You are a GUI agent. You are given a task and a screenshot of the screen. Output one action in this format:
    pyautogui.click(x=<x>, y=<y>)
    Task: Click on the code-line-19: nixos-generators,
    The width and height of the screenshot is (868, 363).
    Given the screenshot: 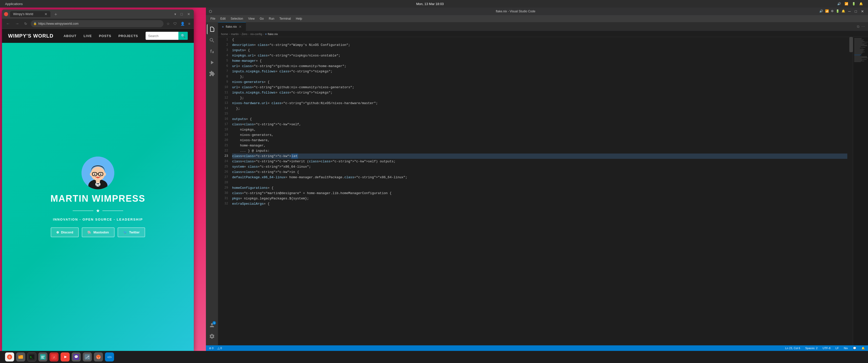 What is the action you would take?
    pyautogui.click(x=540, y=135)
    